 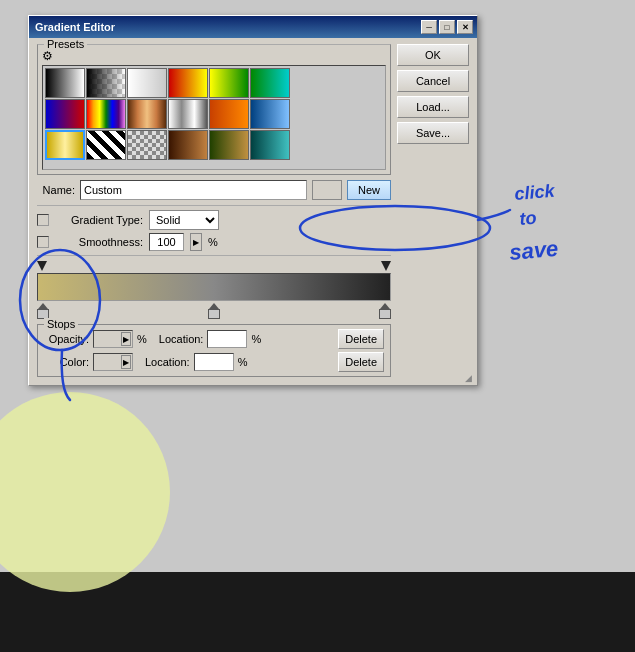 What do you see at coordinates (194, 190) in the screenshot?
I see `name-input` at bounding box center [194, 190].